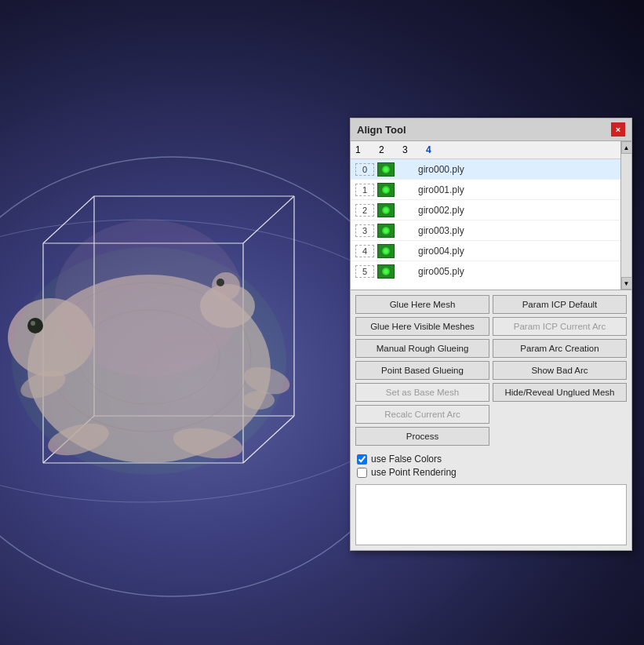  What do you see at coordinates (422, 370) in the screenshot?
I see `point-based-button: Point Based Glueing` at bounding box center [422, 370].